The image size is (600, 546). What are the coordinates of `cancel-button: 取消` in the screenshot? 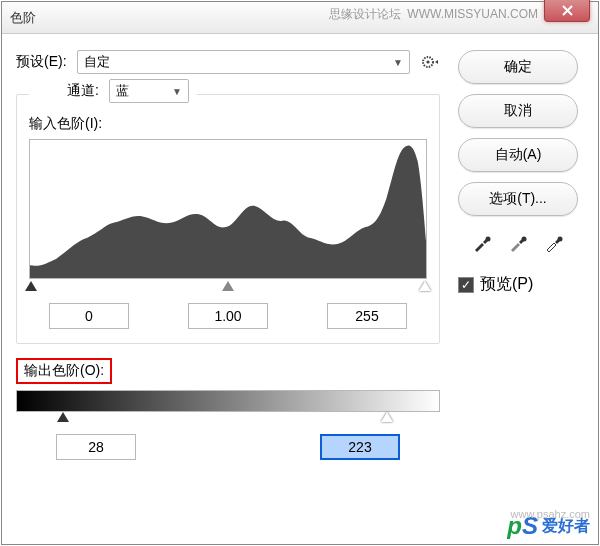 It's located at (518, 111).